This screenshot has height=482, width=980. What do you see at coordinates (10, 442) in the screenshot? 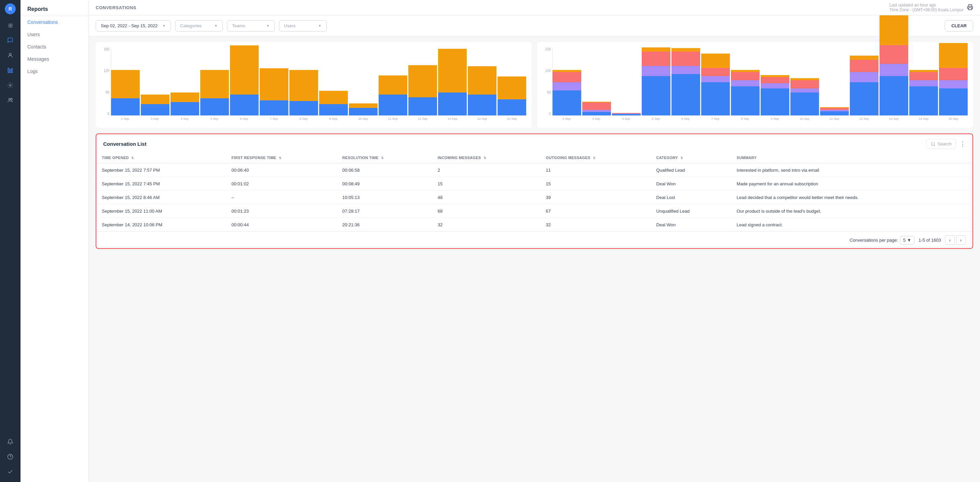
I see `notification-icon` at bounding box center [10, 442].